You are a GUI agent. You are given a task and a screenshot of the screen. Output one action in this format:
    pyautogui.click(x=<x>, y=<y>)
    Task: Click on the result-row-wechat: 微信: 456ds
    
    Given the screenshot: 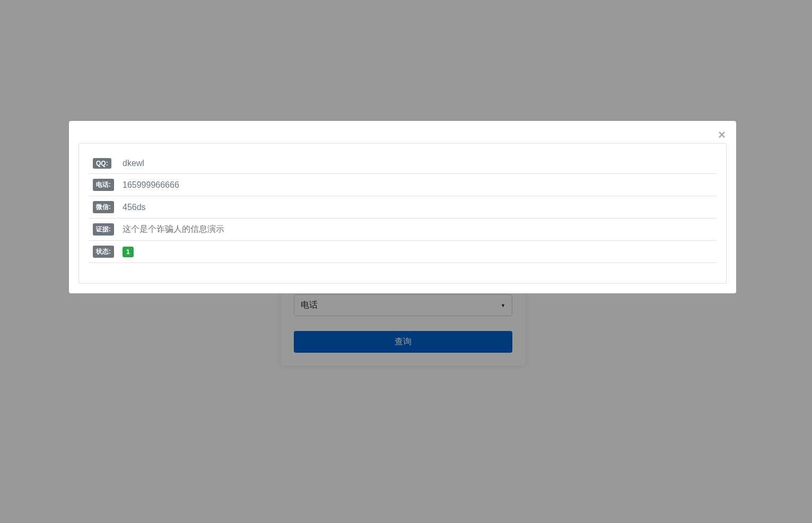 What is the action you would take?
    pyautogui.click(x=403, y=207)
    